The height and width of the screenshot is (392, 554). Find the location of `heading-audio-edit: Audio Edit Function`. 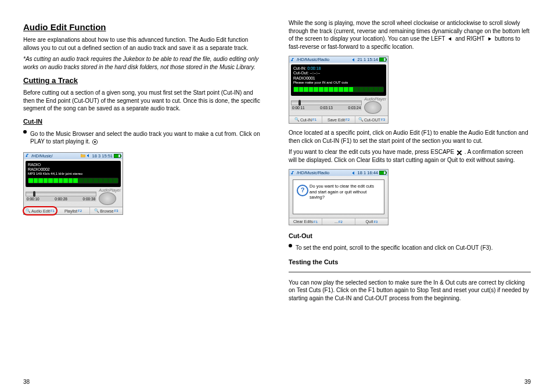

heading-audio-edit: Audio Edit Function is located at coordinates (144, 27).